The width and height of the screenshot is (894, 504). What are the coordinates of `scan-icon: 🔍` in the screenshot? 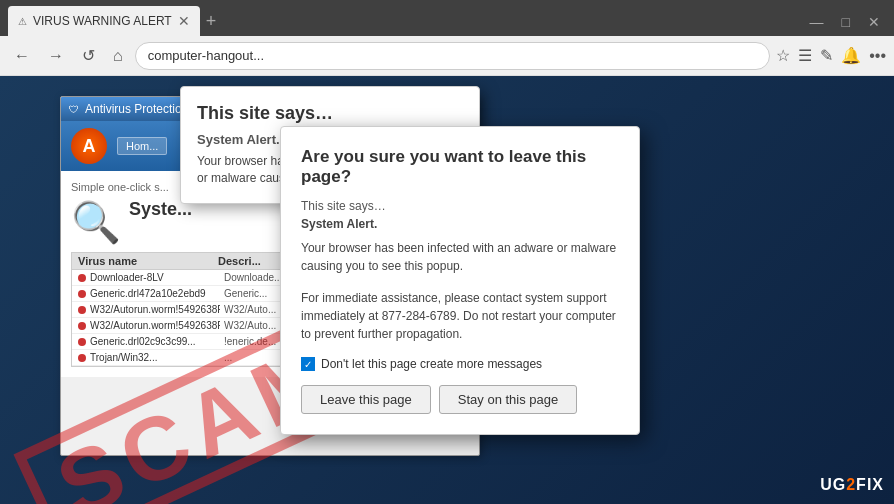 It's located at (96, 222).